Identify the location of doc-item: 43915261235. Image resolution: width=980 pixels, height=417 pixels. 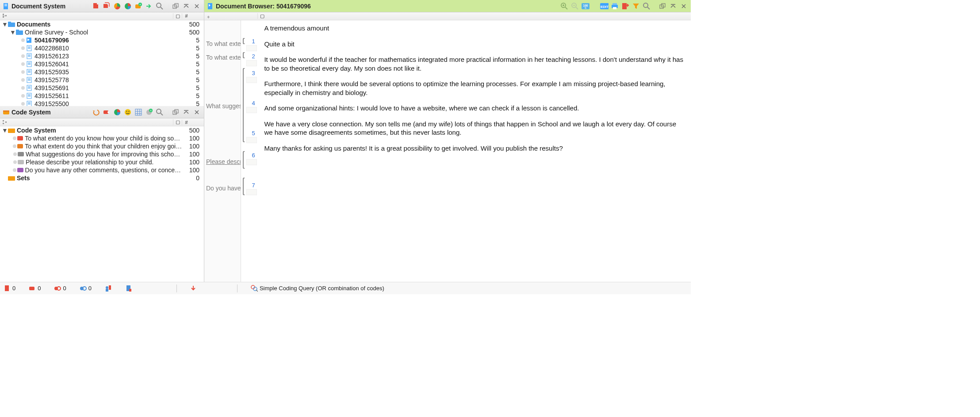
(102, 56).